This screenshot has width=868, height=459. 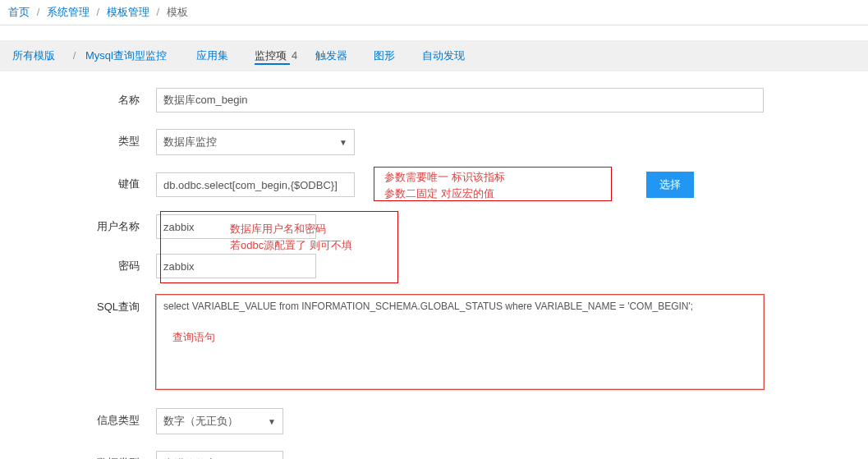 I want to click on username-label: 用户名称, so click(x=78, y=224).